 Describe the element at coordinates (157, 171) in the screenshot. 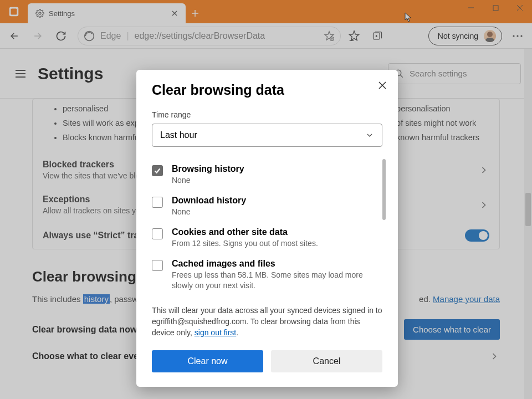

I see `checkbox-browsing-history` at that location.